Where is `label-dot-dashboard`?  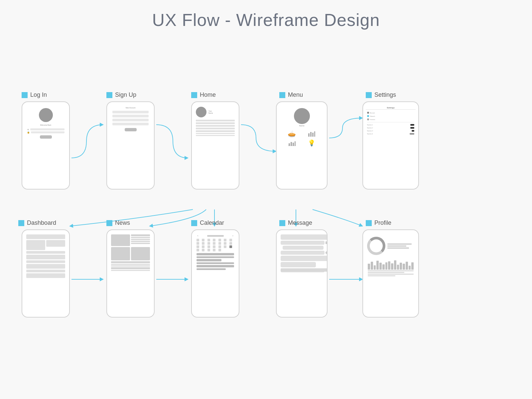
label-dot-dashboard is located at coordinates (21, 223).